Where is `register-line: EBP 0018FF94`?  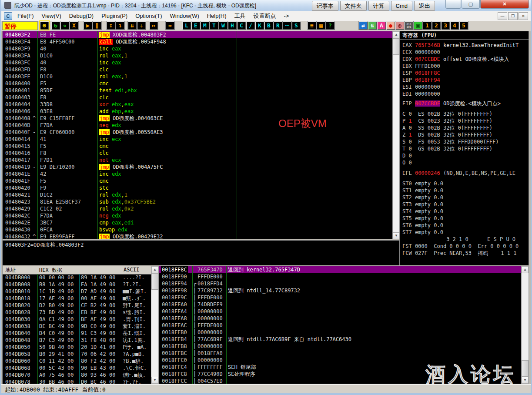 register-line: EBP 0018FF94 is located at coordinates (421, 80).